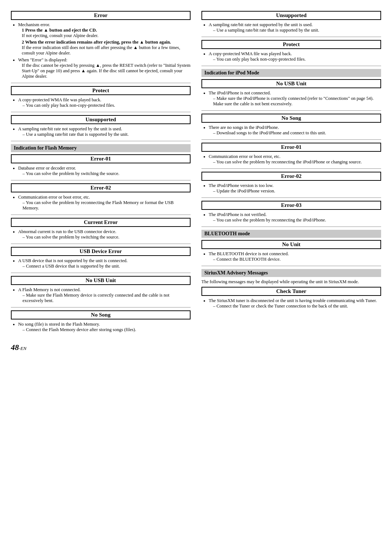 This screenshot has width=392, height=554. I want to click on sub-list: Use a sampling rate/bit rate that is sup…, so click(105, 134).